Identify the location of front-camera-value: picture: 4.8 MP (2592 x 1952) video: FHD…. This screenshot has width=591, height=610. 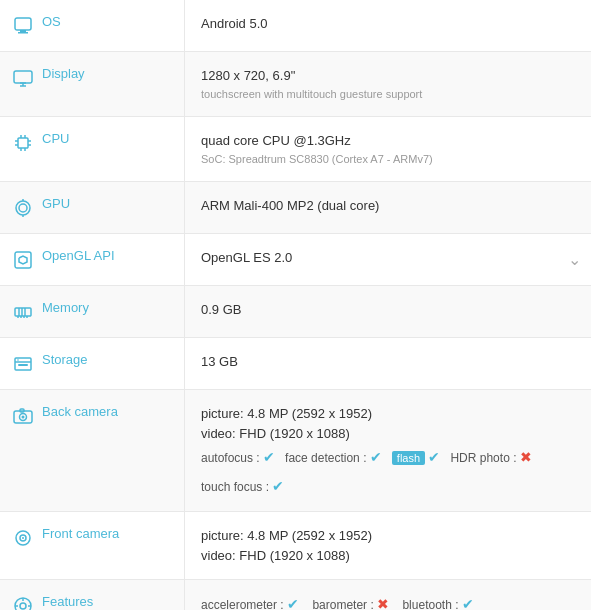
(388, 546).